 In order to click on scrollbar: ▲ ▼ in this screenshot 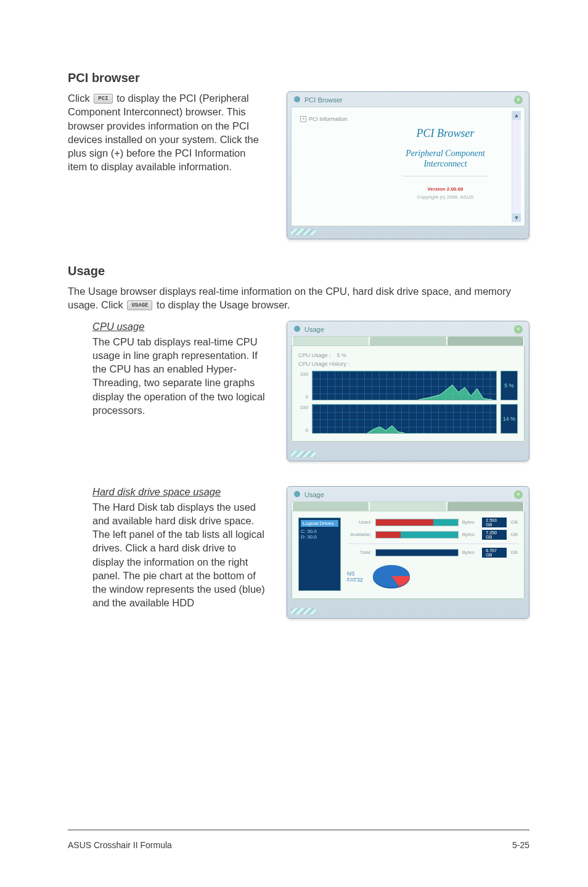, I will do `click(517, 167)`.